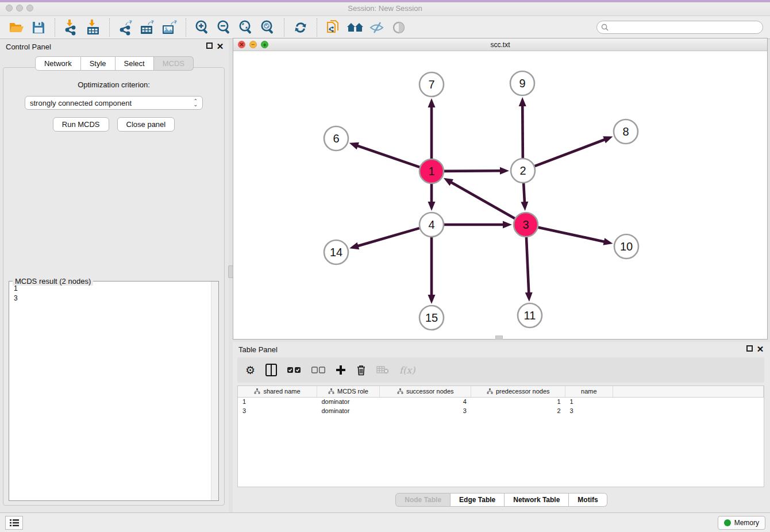 This screenshot has height=532, width=770. Describe the element at coordinates (626, 246) in the screenshot. I see `graph-node-label: 10` at that location.